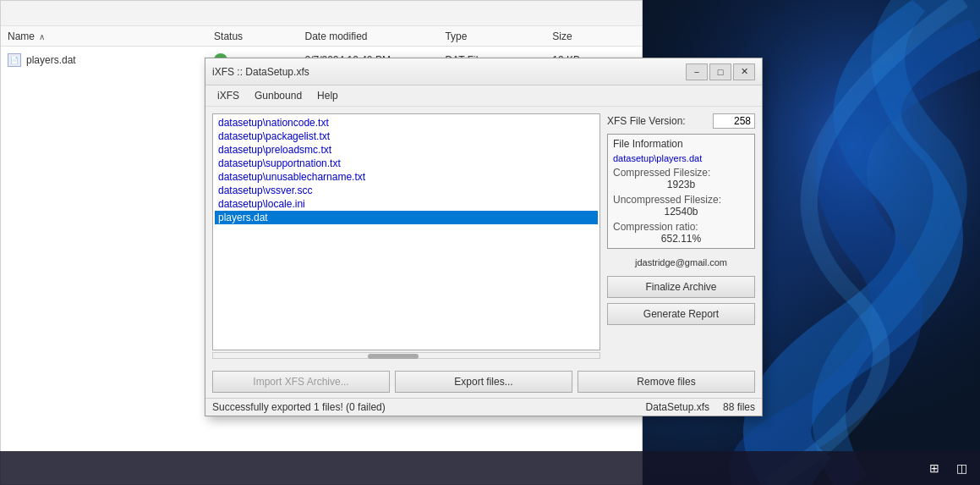 The height and width of the screenshot is (485, 980). Describe the element at coordinates (682, 236) in the screenshot. I see `right-panel: XFS File Version: File Information datas…` at that location.